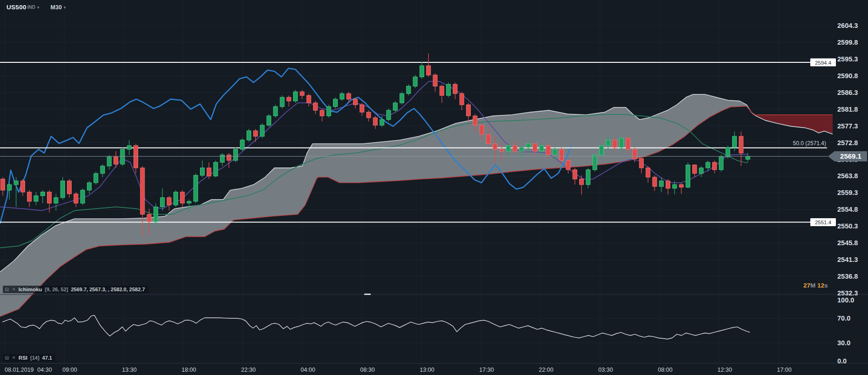 The image size is (868, 375). Describe the element at coordinates (851, 156) in the screenshot. I see `svg-text: 2569.1` at that location.